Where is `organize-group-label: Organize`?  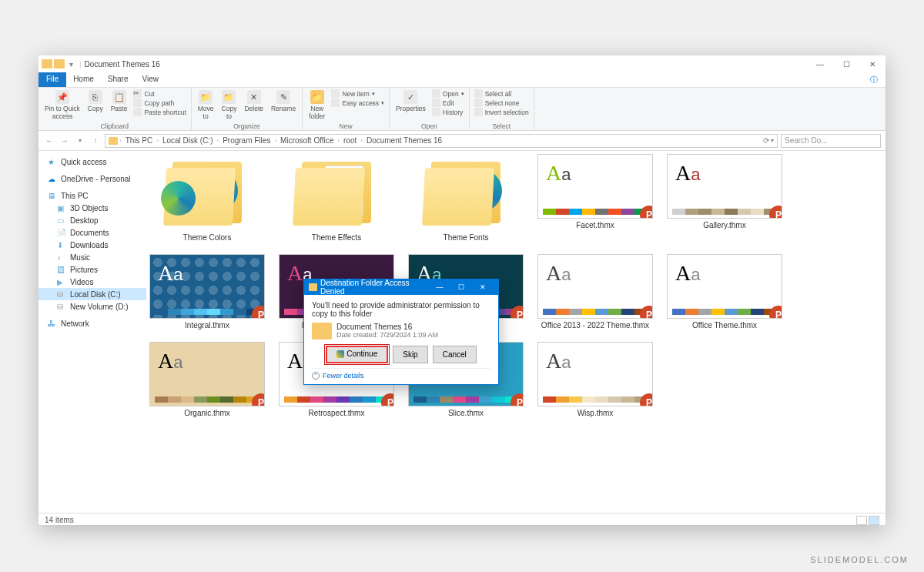
organize-group-label: Organize is located at coordinates (246, 126).